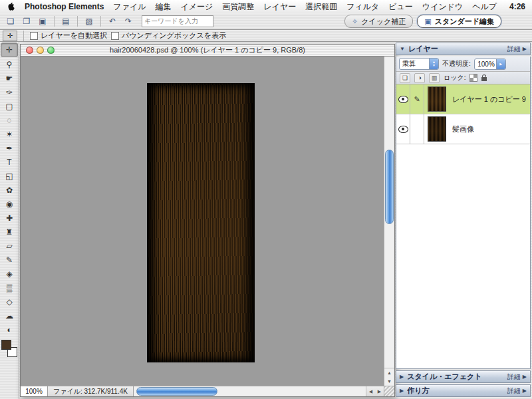  Describe the element at coordinates (390, 372) in the screenshot. I see `scroll-up-arrow: ▲` at that location.